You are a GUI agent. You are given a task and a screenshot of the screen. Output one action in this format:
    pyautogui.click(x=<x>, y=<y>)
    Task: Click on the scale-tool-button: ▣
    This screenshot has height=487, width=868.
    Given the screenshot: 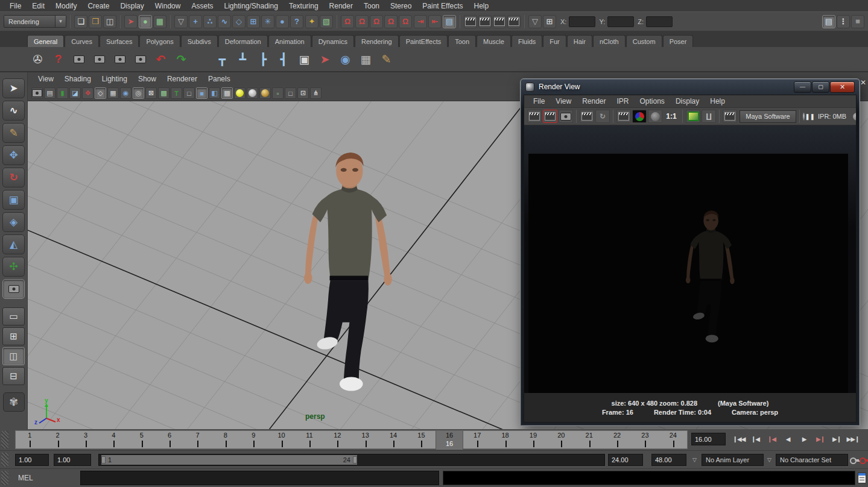 What is the action you would take?
    pyautogui.click(x=13, y=200)
    